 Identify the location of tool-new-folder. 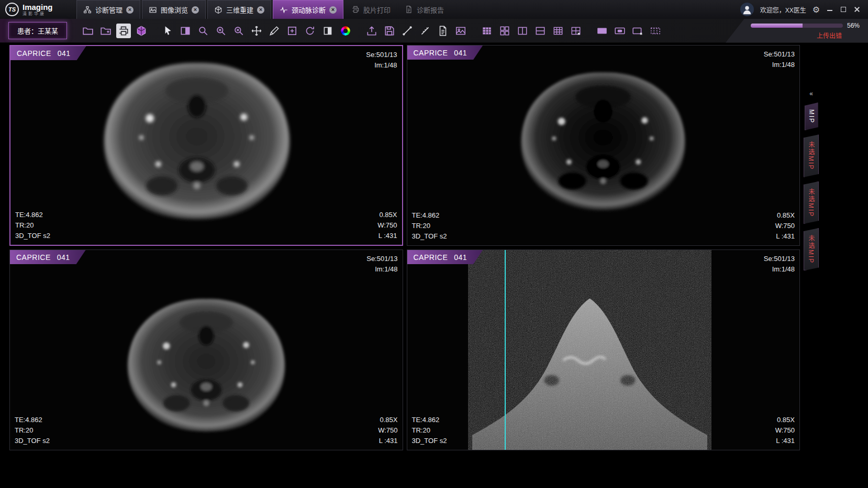
(106, 31).